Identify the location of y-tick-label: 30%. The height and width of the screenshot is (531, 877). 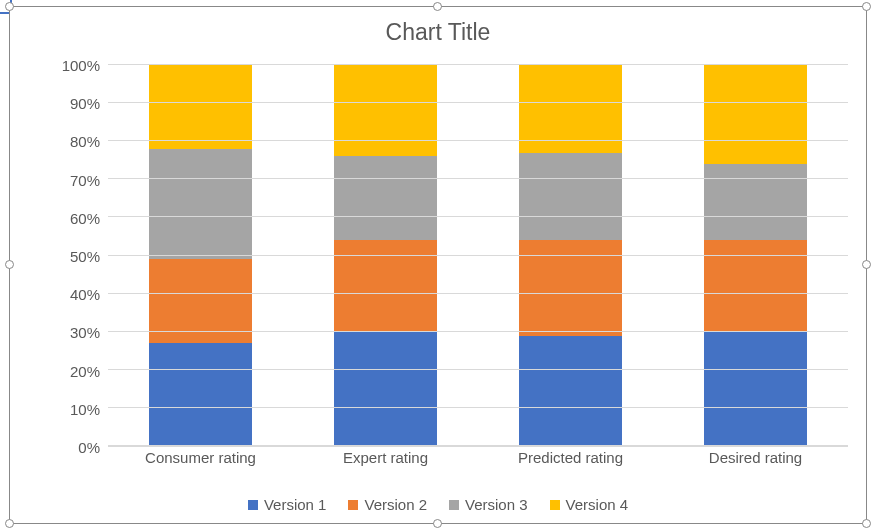
(85, 332).